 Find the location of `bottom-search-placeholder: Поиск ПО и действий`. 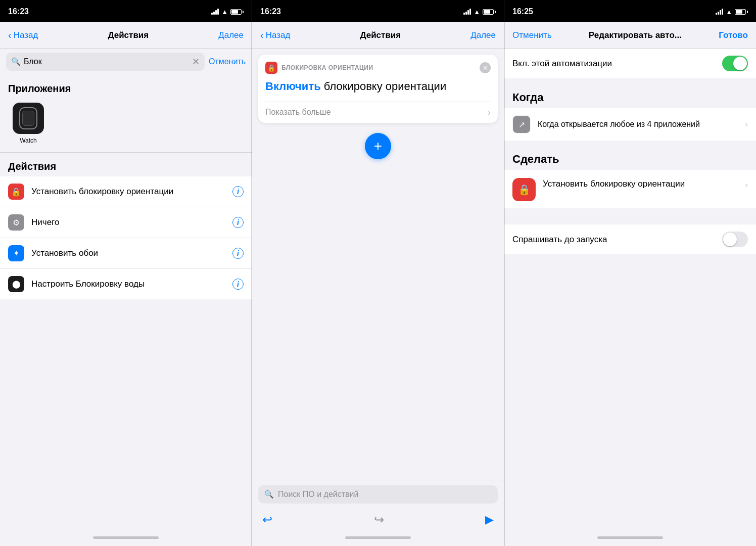

bottom-search-placeholder: Поиск ПО и действий is located at coordinates (385, 494).